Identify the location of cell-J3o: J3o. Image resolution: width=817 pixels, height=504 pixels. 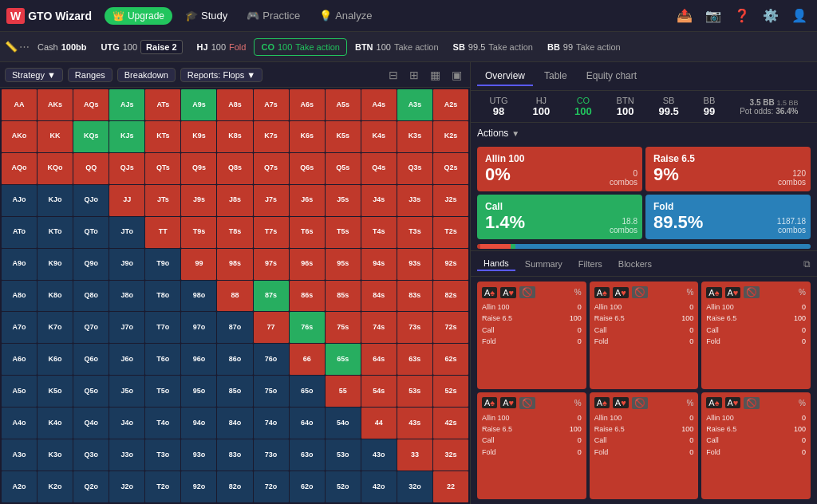
(127, 455).